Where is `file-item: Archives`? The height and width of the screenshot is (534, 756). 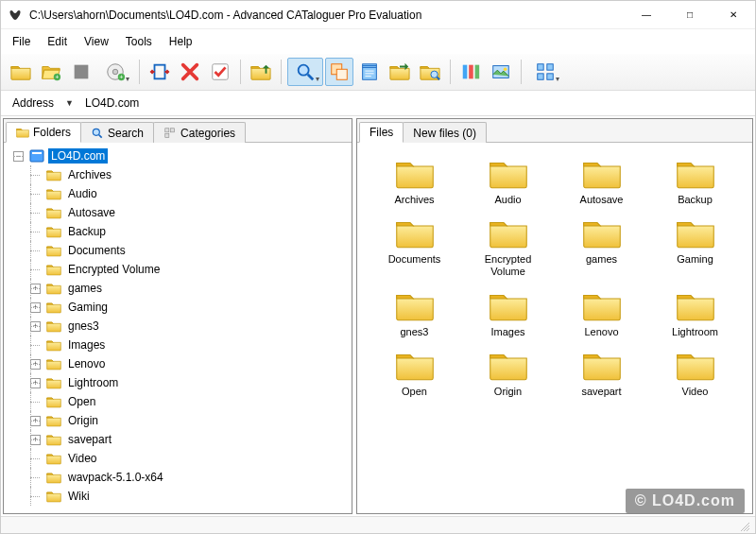
file-item: Archives is located at coordinates (414, 181).